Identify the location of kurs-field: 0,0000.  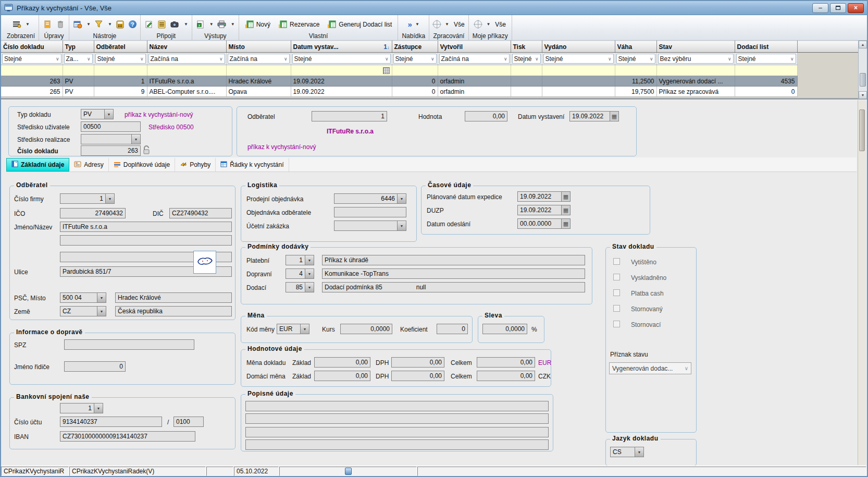
(366, 329).